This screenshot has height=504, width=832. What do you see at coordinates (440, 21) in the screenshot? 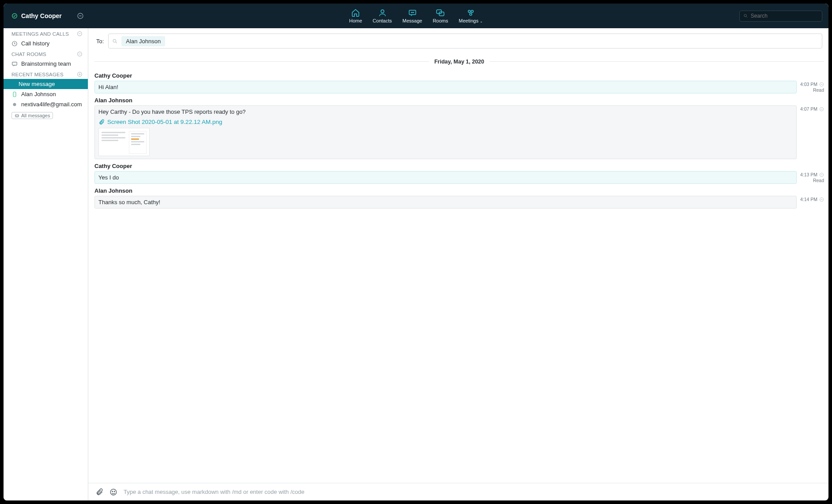
I see `nav-rooms-label: Rooms` at bounding box center [440, 21].